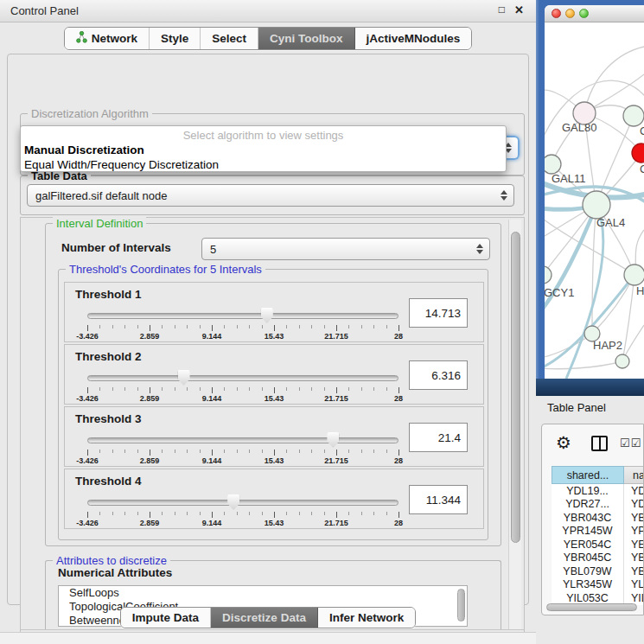 This screenshot has height=644, width=644. I want to click on number-of-intervals-label: Number of Intervals, so click(116, 247).